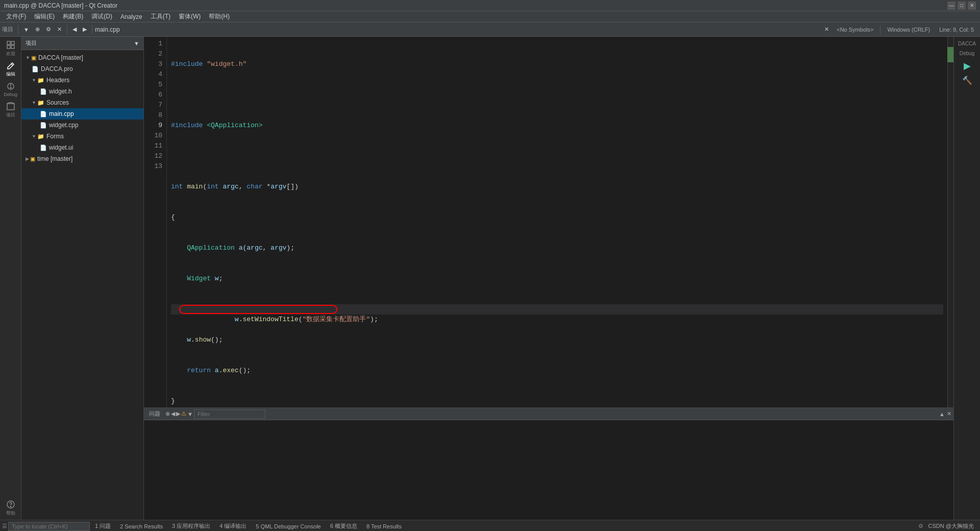 The height and width of the screenshot is (531, 980). I want to click on line-num-2: 2, so click(155, 54).